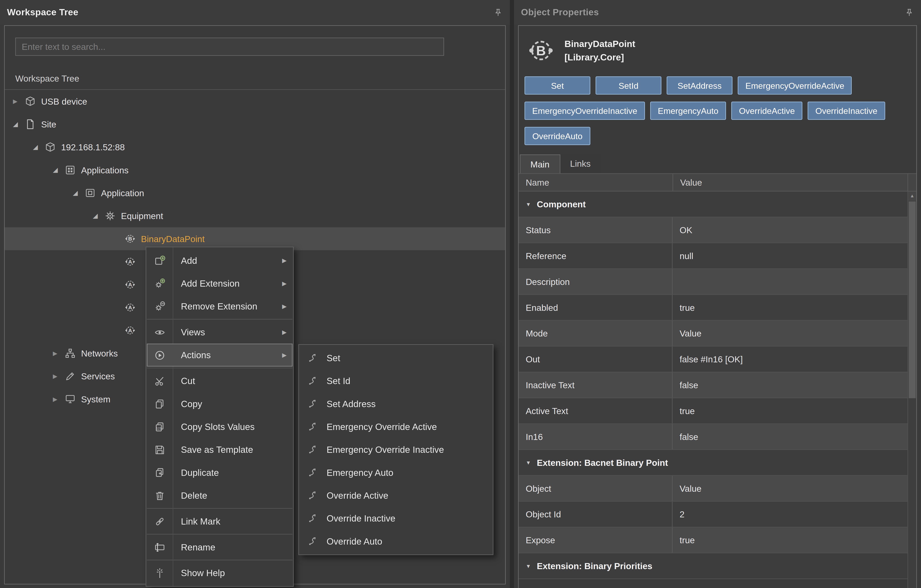  What do you see at coordinates (255, 147) in the screenshot?
I see `tree-item-192-168-1-52-88: ◢192.168.1.52:88` at bounding box center [255, 147].